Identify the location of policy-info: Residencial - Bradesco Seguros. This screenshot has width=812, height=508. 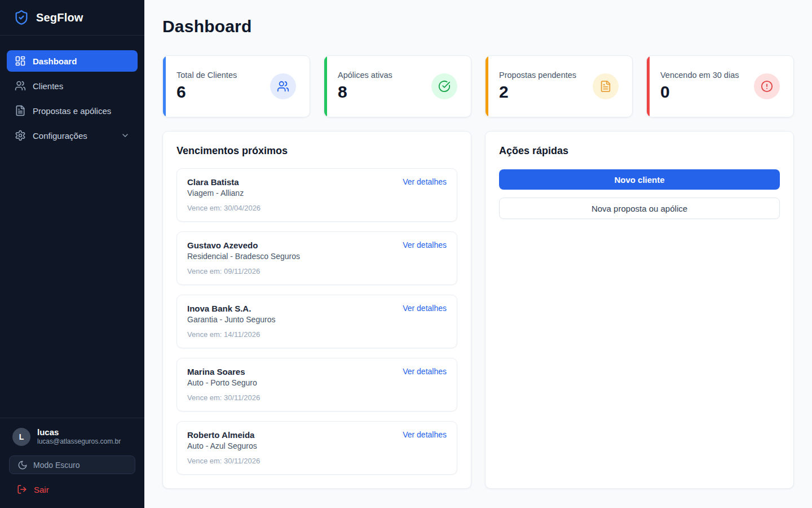
(317, 256).